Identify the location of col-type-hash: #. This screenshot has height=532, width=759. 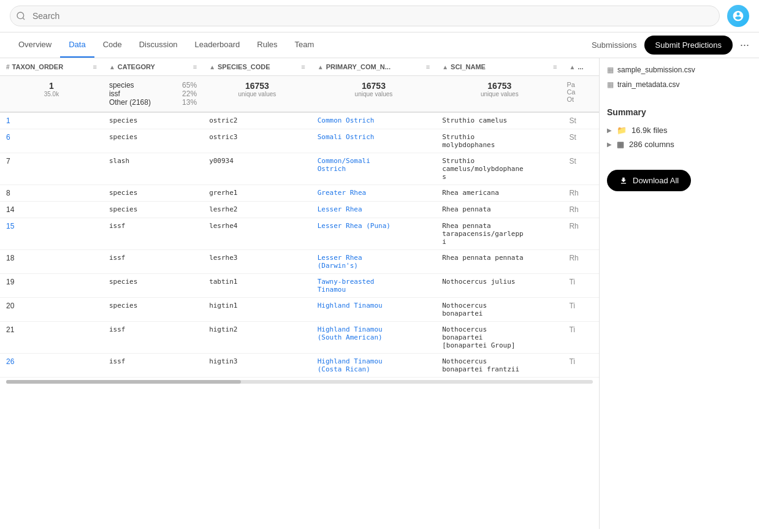
(8, 67).